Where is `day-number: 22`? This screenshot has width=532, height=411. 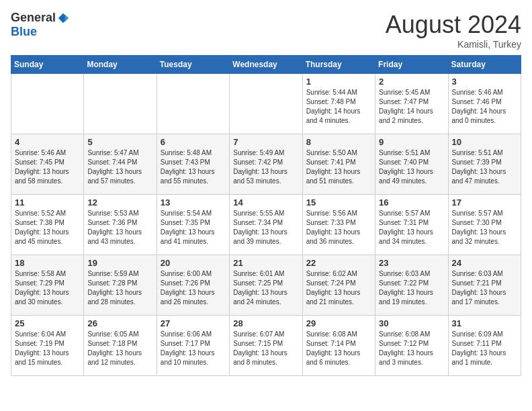
day-number: 22 is located at coordinates (339, 263).